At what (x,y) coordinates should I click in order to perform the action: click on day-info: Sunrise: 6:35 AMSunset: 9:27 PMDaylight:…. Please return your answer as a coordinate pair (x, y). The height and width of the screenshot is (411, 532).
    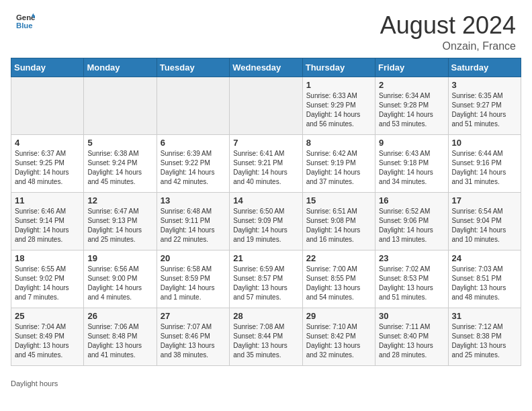
    Looking at the image, I should click on (485, 110).